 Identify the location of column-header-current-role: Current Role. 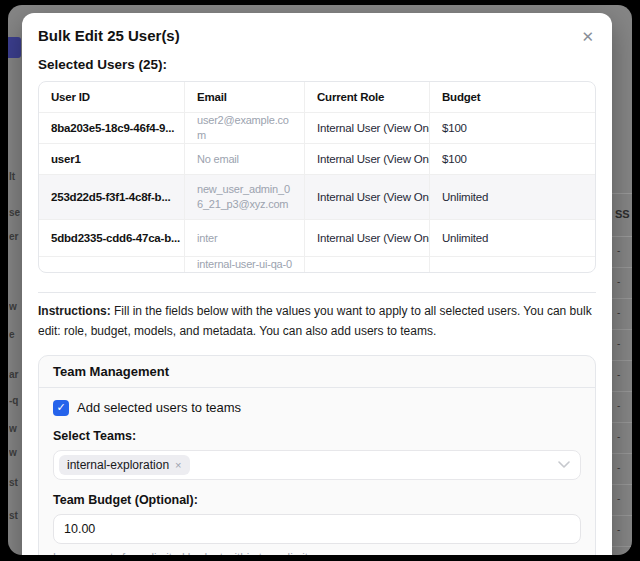
(366, 97).